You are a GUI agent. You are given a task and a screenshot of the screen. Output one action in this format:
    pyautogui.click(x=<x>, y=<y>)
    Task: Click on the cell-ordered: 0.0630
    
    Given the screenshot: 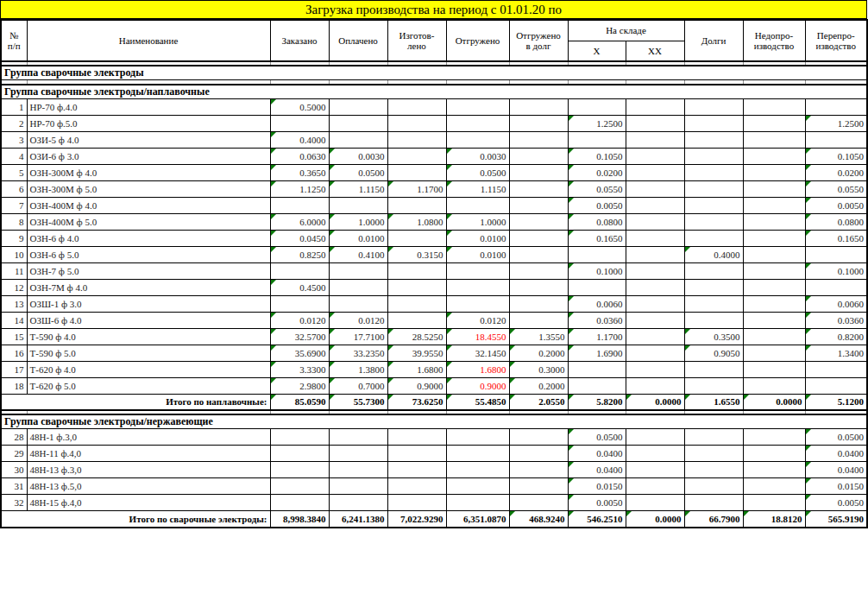 What is the action you would take?
    pyautogui.click(x=299, y=155)
    